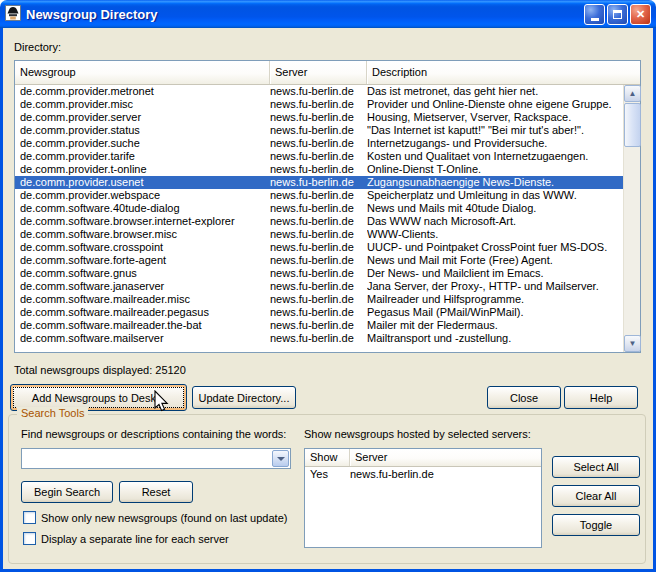 This screenshot has height=572, width=656. What do you see at coordinates (156, 492) in the screenshot?
I see `reset-button: Reset` at bounding box center [156, 492].